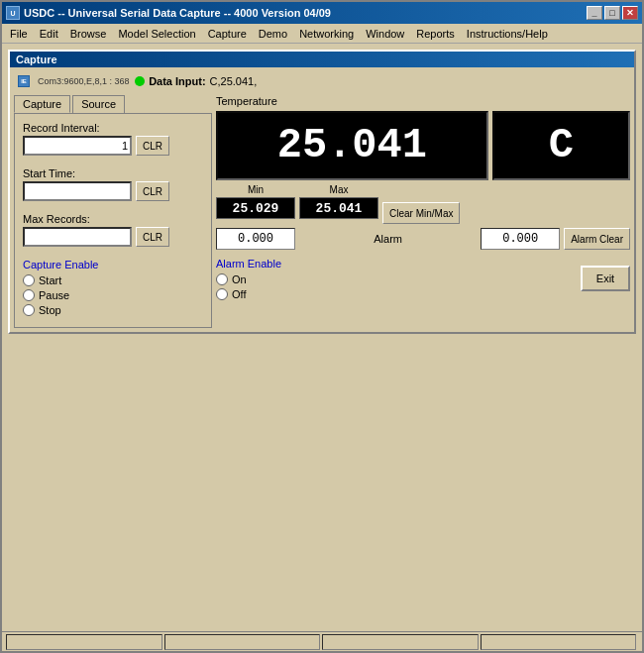 The image size is (644, 653). What do you see at coordinates (249, 294) in the screenshot?
I see `alarm-radio-off: Off` at bounding box center [249, 294].